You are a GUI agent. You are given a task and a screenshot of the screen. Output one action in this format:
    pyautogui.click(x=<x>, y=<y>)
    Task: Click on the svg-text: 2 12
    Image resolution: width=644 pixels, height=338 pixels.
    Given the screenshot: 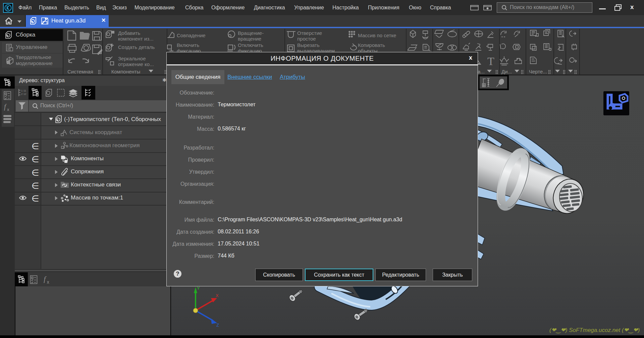 What is the action you would take?
    pyautogui.click(x=24, y=94)
    